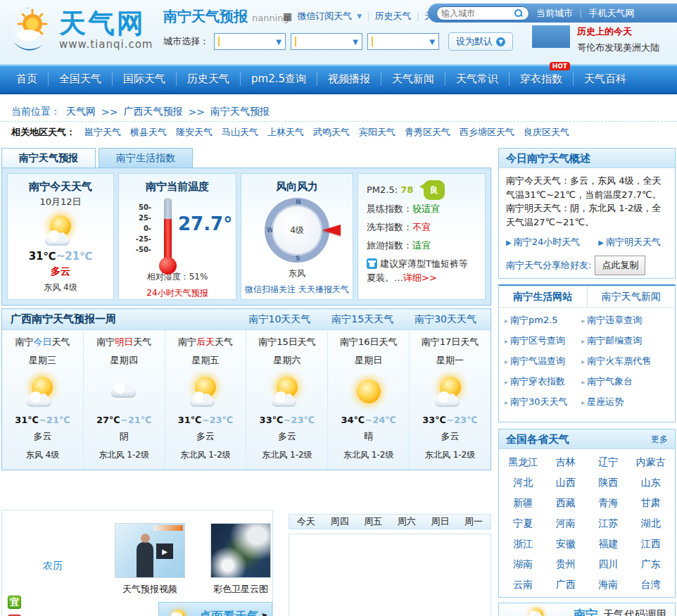 The width and height of the screenshot is (677, 616). Describe the element at coordinates (618, 32) in the screenshot. I see `history-today-title: 历史上的今天` at that location.